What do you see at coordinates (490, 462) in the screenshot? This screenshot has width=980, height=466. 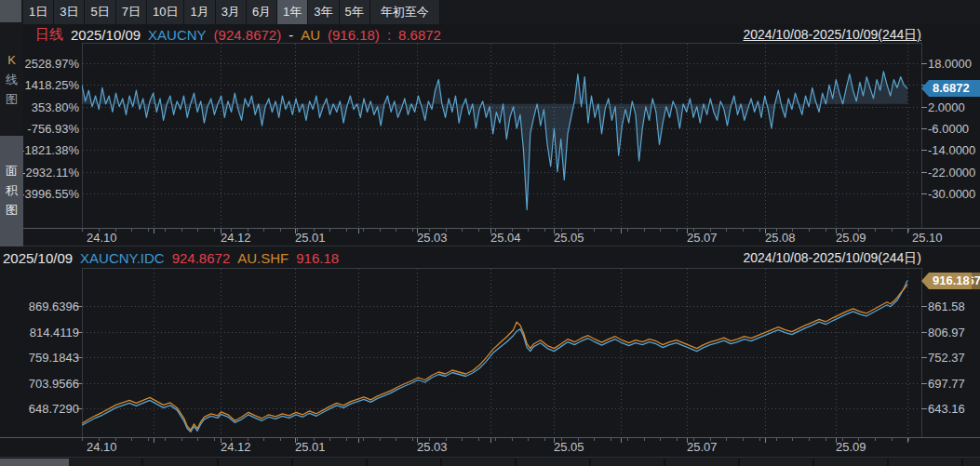 I see `time-scrollbar` at bounding box center [490, 462].